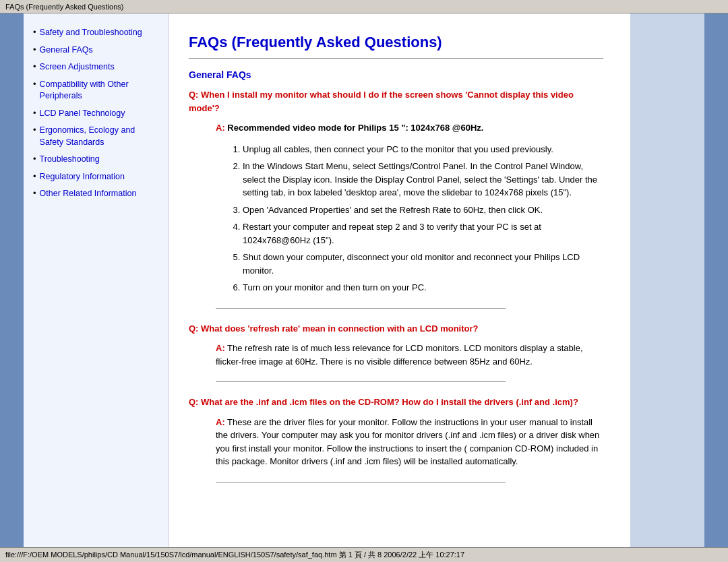  Describe the element at coordinates (396, 329) in the screenshot. I see `question-1: Q: What does 'refresh rate' mean in conn…` at that location.